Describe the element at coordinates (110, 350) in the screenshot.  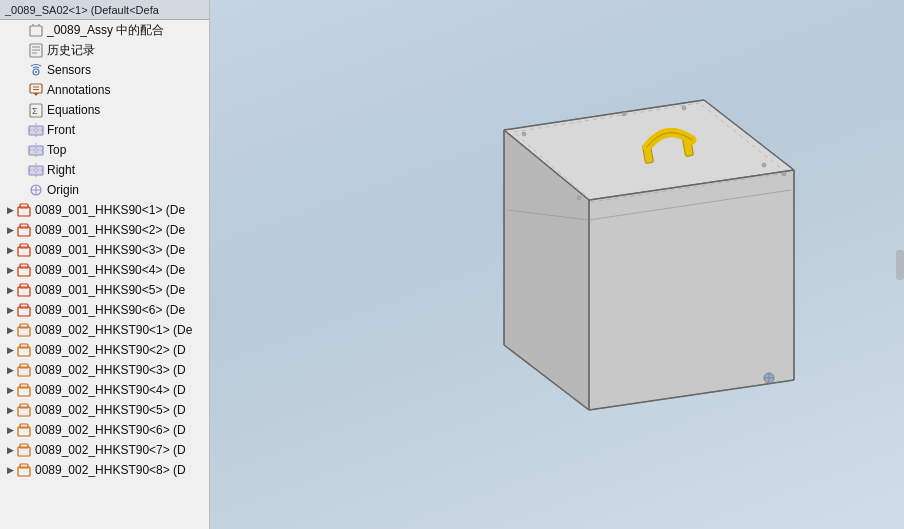
I see `tree-item-label: 0089_002_HHKST90<2> (D` at that location.